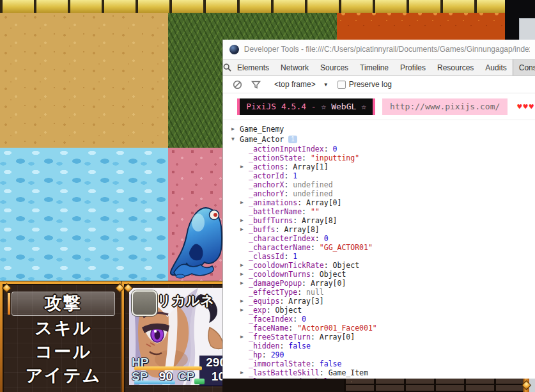 This screenshot has height=392, width=535. What do you see at coordinates (161, 377) in the screenshot?
I see `sp-value: 90` at bounding box center [161, 377].